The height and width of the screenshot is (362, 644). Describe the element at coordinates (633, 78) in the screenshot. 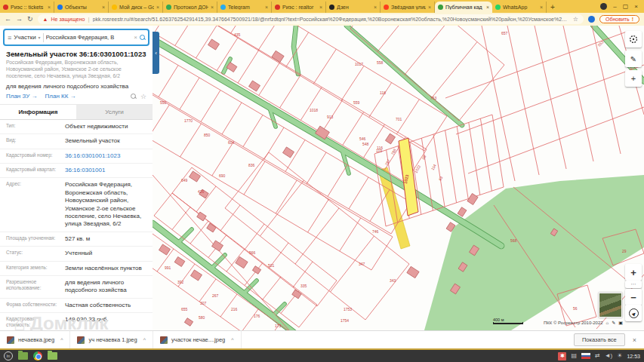

I see `add-object-button: +` at that location.